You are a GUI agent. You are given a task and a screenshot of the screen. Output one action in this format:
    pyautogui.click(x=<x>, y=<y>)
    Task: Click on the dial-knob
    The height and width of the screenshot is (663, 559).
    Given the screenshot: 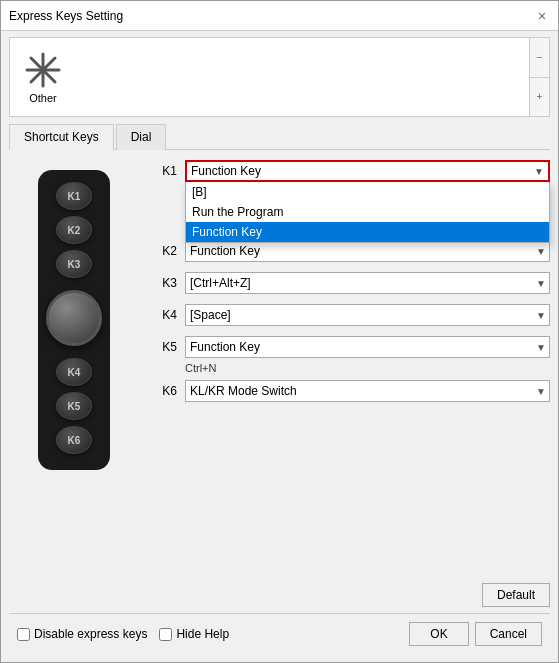 What is the action you would take?
    pyautogui.click(x=74, y=318)
    